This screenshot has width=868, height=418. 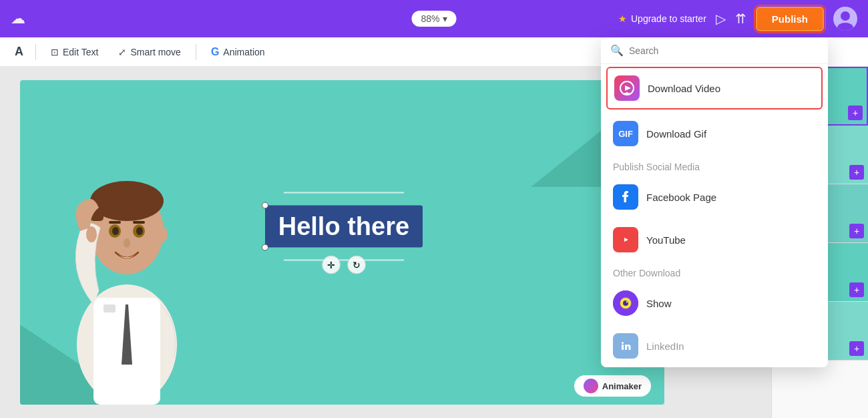 I want to click on header-center: 88% ▾, so click(x=434, y=19).